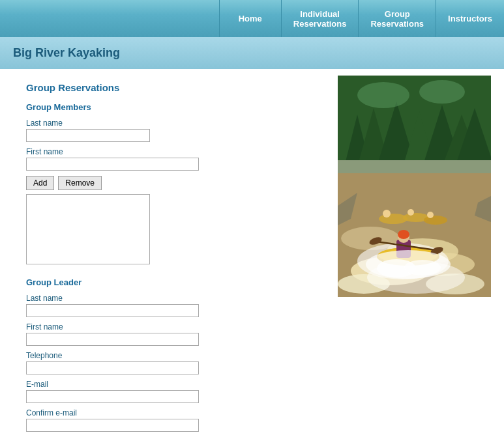  What do you see at coordinates (175, 327) in the screenshot?
I see `leader-first-name-label: First name` at bounding box center [175, 327].